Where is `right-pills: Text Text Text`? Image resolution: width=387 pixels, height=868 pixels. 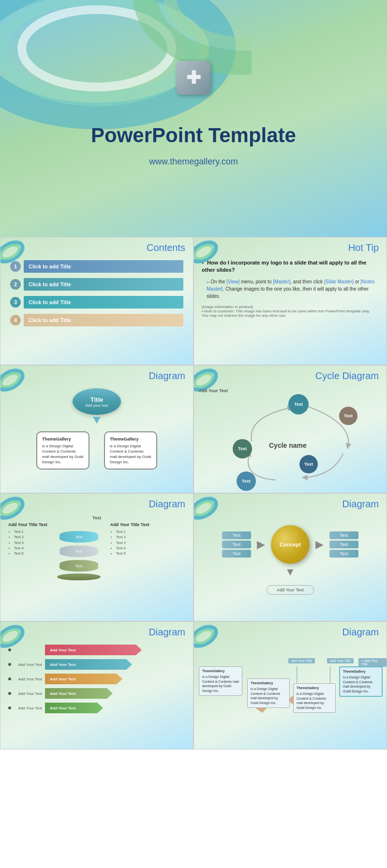 right-pills: Text Text Text is located at coordinates (344, 544).